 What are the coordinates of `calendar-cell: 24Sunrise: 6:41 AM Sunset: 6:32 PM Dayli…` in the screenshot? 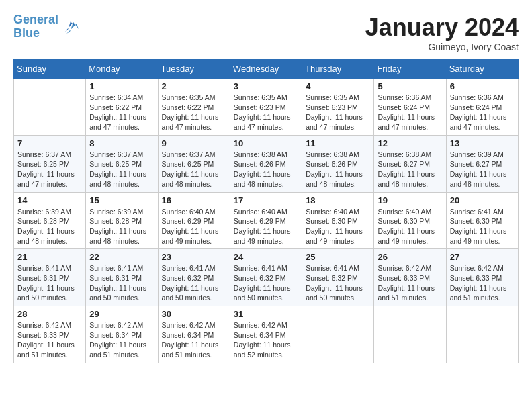 It's located at (266, 278).